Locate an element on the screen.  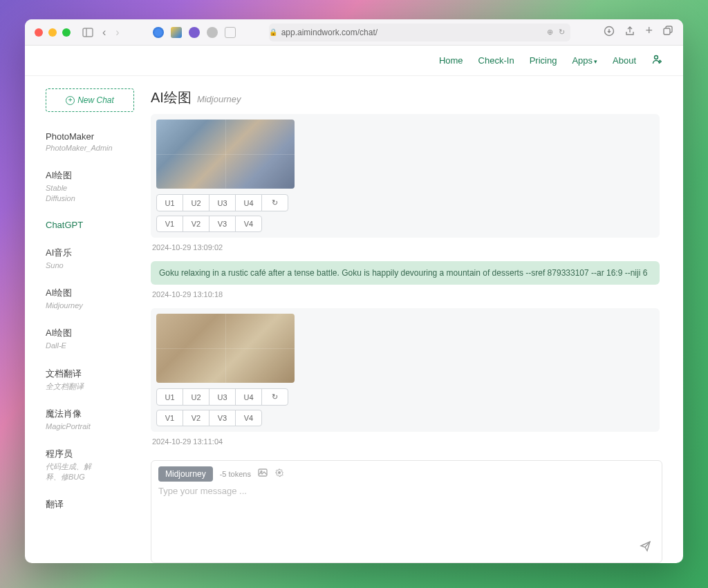
forward-button: › is located at coordinates (118, 32).